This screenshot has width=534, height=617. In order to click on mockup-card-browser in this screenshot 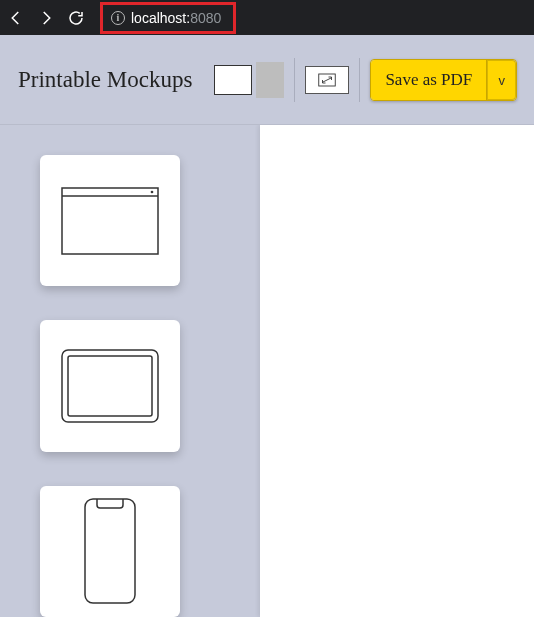, I will do `click(110, 220)`.